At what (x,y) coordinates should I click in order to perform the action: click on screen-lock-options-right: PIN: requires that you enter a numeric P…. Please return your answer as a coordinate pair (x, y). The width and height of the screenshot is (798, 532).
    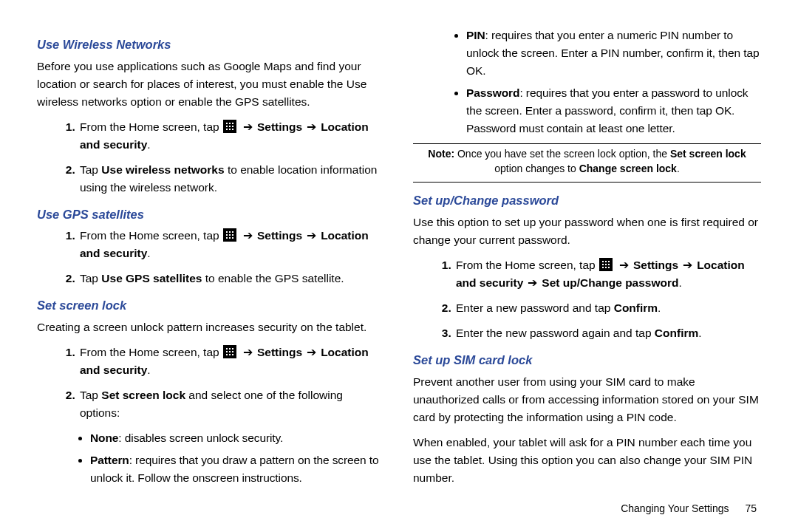
    Looking at the image, I should click on (587, 82).